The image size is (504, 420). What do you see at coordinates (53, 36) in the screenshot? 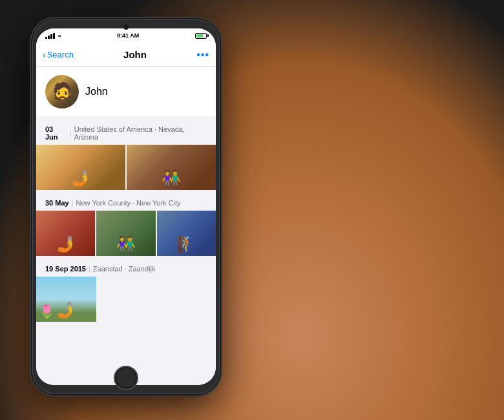
I see `status-left: ≈` at bounding box center [53, 36].